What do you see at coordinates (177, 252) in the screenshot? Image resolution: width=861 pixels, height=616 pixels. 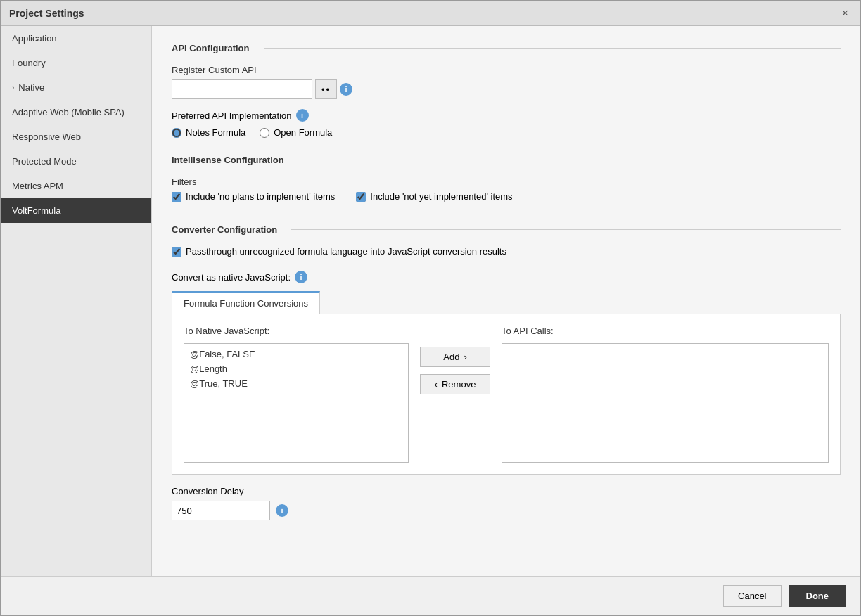 I see `passthrough-checkbox` at bounding box center [177, 252].